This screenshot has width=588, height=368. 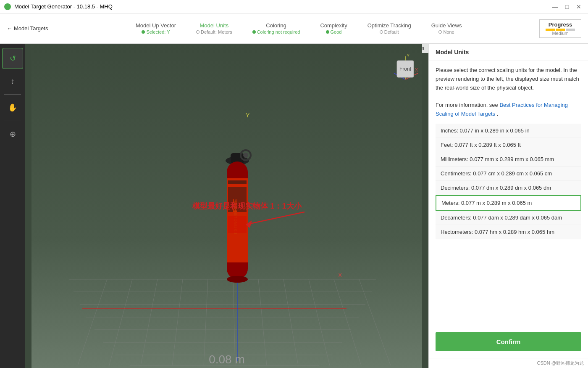 What do you see at coordinates (446, 32) in the screenshot?
I see `nav-step-sub-guide-views: None` at bounding box center [446, 32].